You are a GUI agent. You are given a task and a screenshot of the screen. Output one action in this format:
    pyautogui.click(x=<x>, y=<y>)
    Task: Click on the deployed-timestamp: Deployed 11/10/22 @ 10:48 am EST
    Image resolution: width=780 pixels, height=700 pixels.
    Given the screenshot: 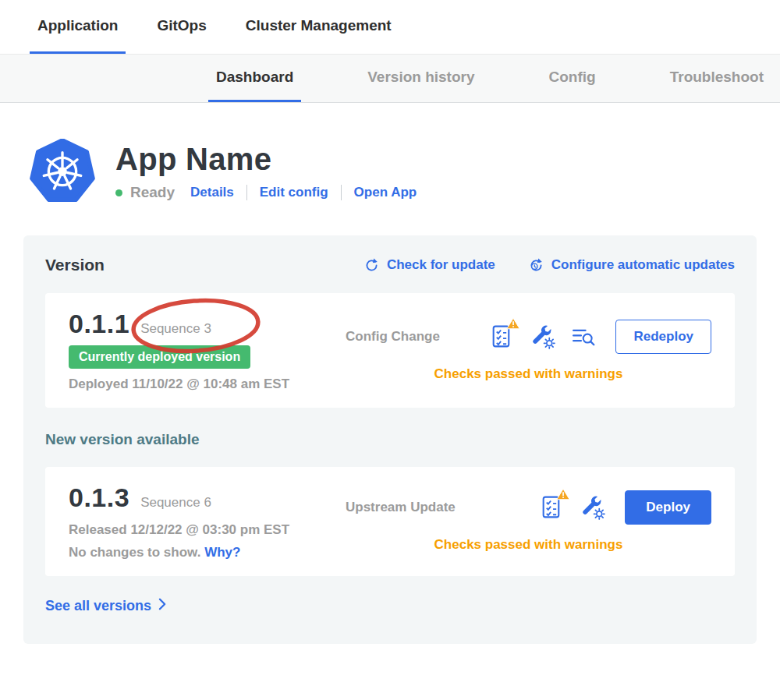 What is the action you would take?
    pyautogui.click(x=203, y=384)
    